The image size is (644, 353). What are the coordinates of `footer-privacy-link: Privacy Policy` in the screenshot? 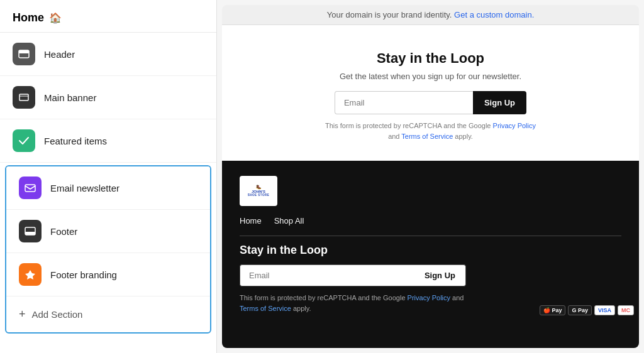 It's located at (429, 298).